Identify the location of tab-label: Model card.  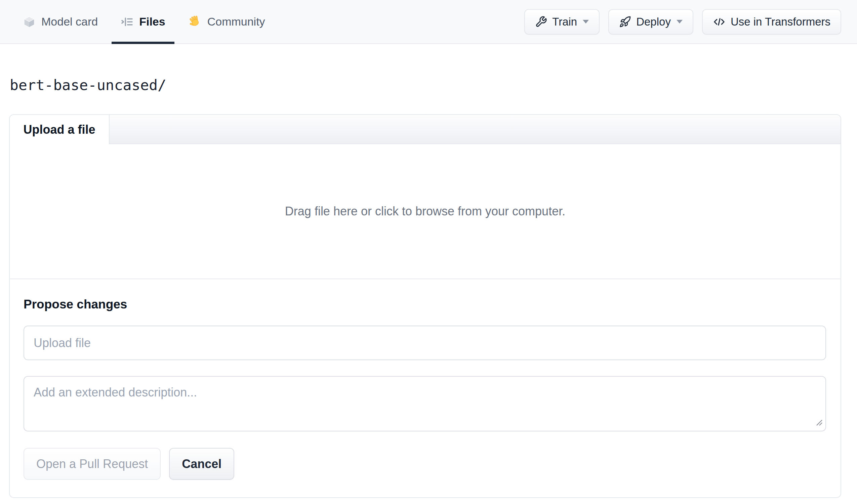
(70, 22).